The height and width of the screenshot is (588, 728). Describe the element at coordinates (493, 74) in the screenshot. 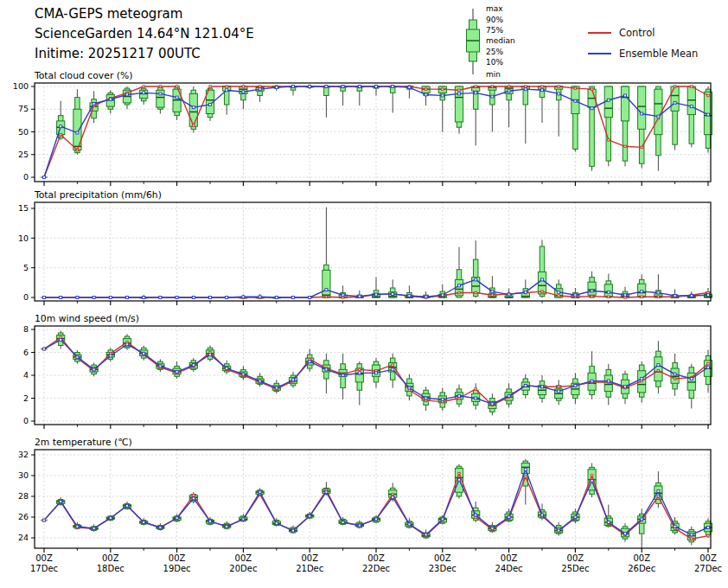

I see `svg-text: min` at that location.